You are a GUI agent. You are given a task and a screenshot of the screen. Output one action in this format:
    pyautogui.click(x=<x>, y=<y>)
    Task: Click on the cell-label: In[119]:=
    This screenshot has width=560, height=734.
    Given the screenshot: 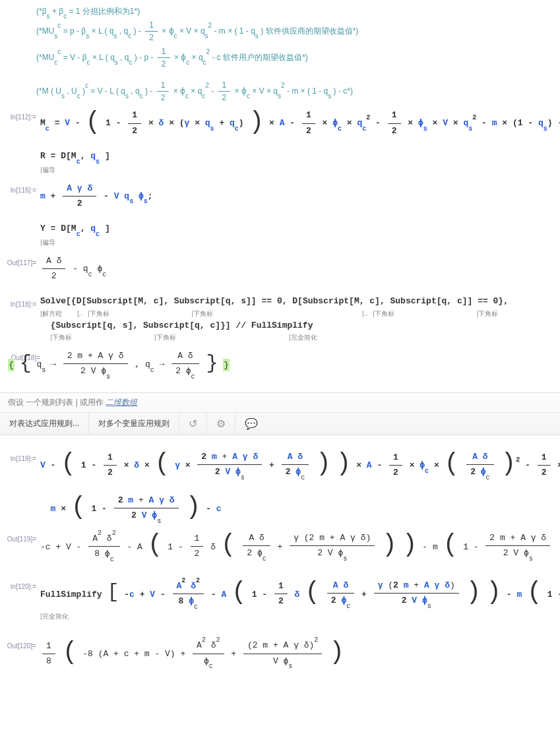 What is the action you would take?
    pyautogui.click(x=20, y=456)
    